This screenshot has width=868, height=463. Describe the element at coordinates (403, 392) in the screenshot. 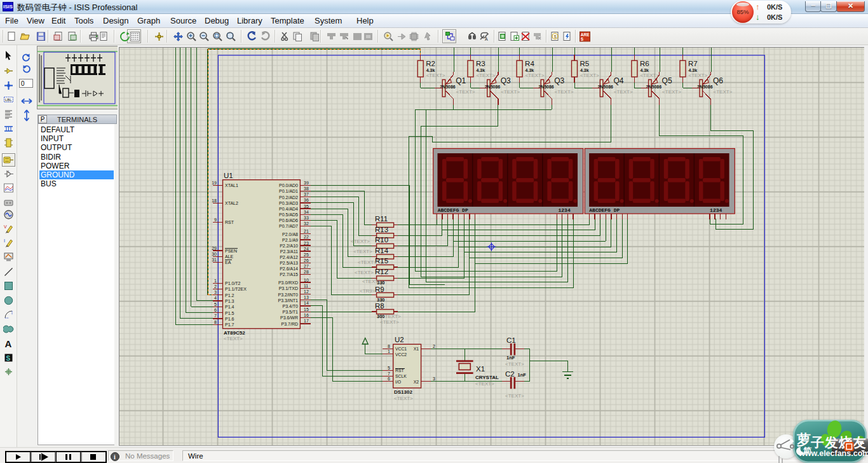

I see `svg-text: DS1302` at that location.